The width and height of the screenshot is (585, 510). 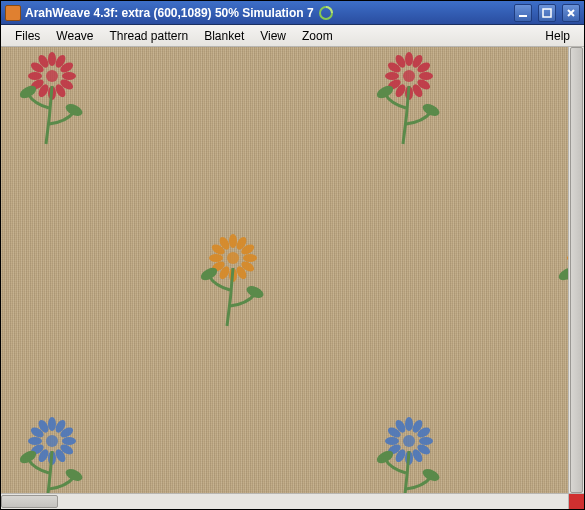 I want to click on menu-weave: Weave, so click(x=74, y=36).